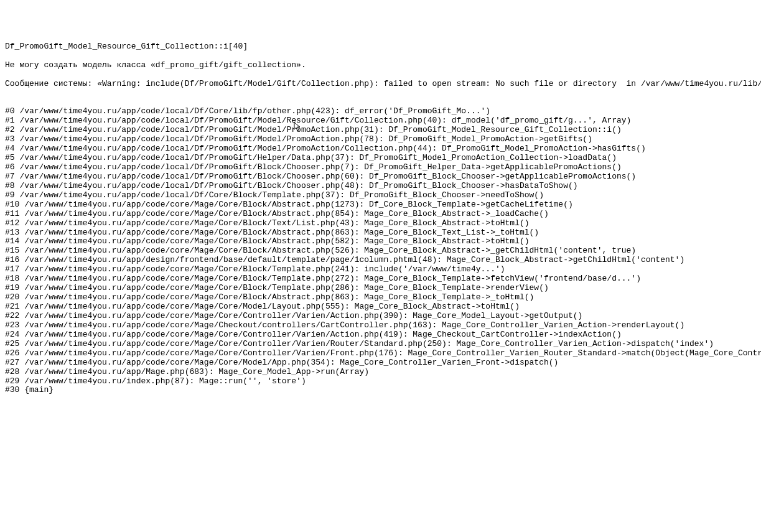  Describe the element at coordinates (381, 363) in the screenshot. I see `trace-line: #27 /var/www/time4you.ru/app/code/core/M…` at that location.